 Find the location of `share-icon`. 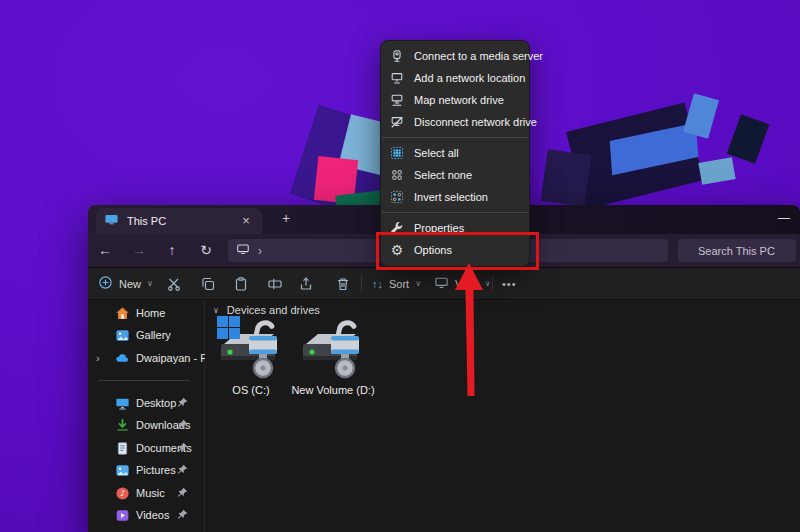

share-icon is located at coordinates (306, 284).